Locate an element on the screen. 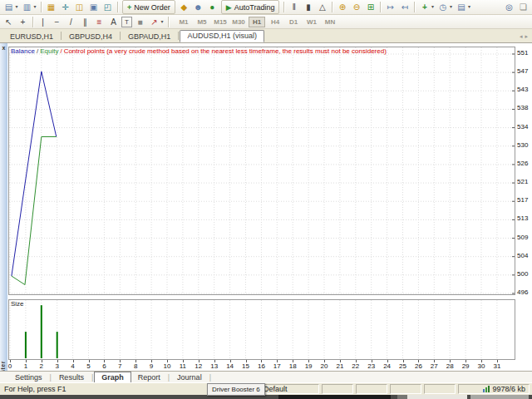 This screenshot has height=399, width=532. zoom-in-icon: ⊕ is located at coordinates (342, 7).